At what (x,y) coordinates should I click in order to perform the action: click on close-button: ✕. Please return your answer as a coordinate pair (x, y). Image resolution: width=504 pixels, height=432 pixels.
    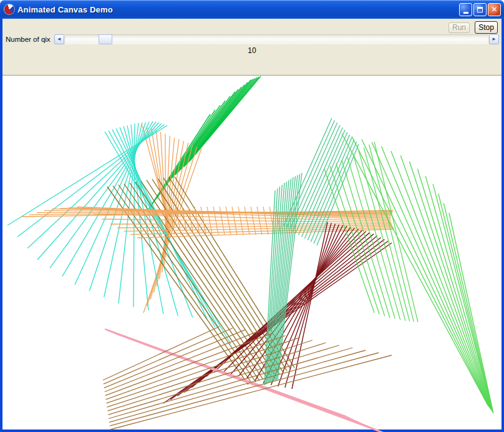
    Looking at the image, I should click on (494, 10).